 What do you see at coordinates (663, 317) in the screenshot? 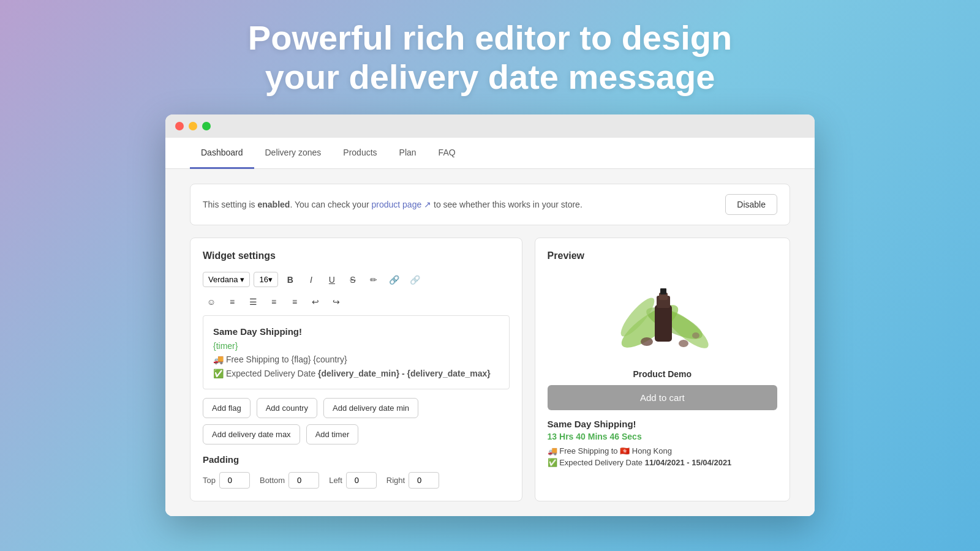
I see `product-image-area` at bounding box center [663, 317].